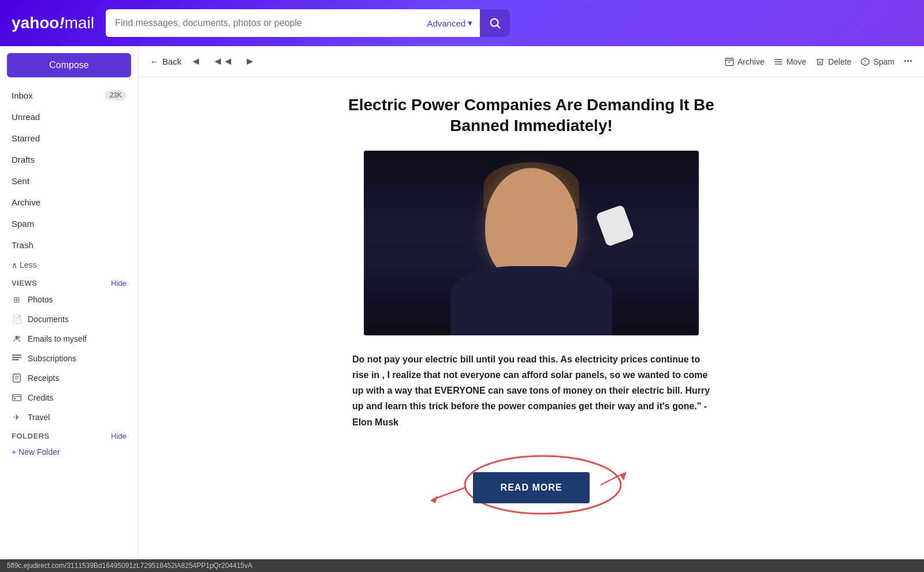 This screenshot has width=924, height=572. What do you see at coordinates (69, 319) in the screenshot?
I see `sidebar-item-documents: 📄 Documents` at bounding box center [69, 319].